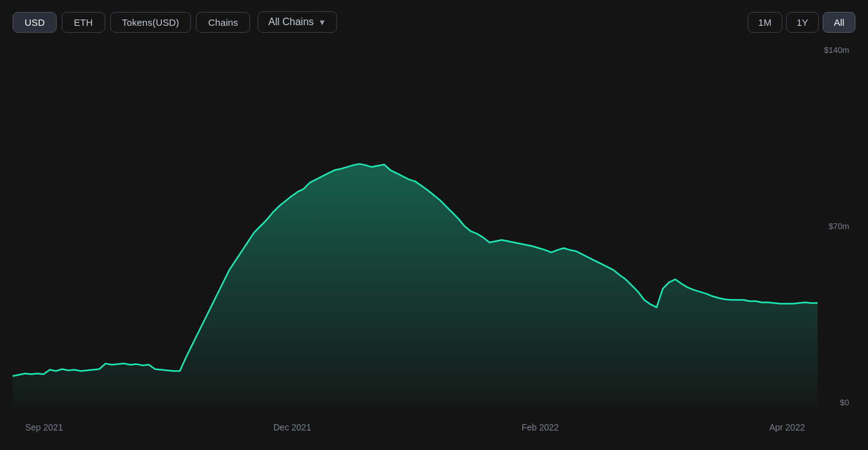 The width and height of the screenshot is (868, 450). What do you see at coordinates (297, 22) in the screenshot?
I see `chains-dropdown: All Chains ▼` at bounding box center [297, 22].